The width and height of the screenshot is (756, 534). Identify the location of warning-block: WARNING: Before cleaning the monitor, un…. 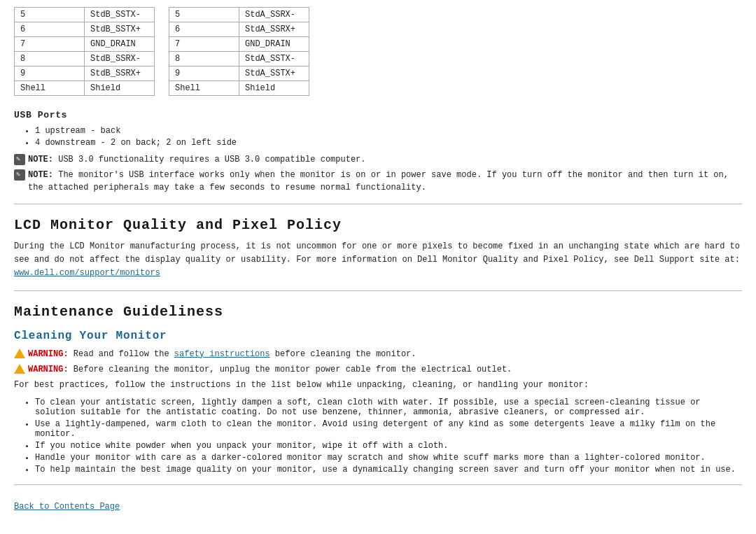
(378, 370).